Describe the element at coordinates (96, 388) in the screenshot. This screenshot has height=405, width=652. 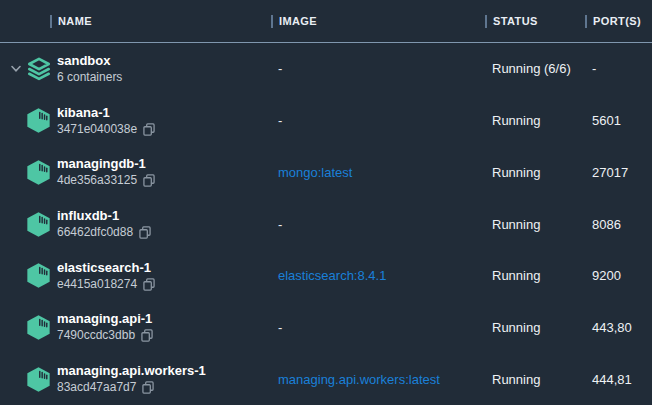
I see `container-id: 83acd47aa7d7` at that location.